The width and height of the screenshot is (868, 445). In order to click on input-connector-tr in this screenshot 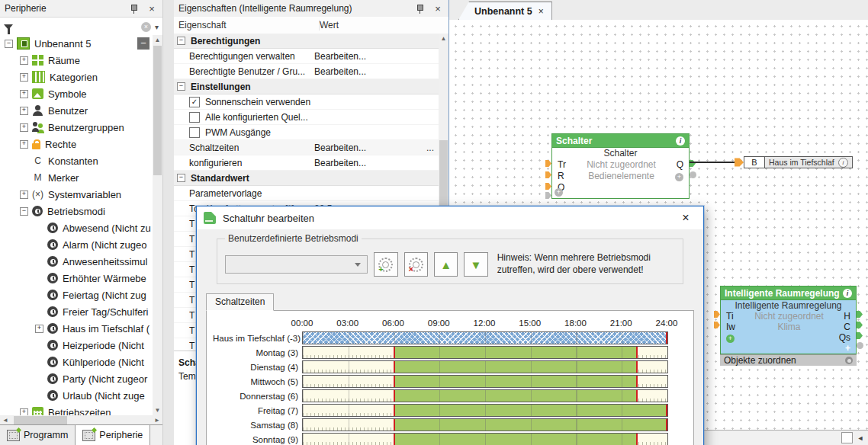, I will do `click(548, 163)`.